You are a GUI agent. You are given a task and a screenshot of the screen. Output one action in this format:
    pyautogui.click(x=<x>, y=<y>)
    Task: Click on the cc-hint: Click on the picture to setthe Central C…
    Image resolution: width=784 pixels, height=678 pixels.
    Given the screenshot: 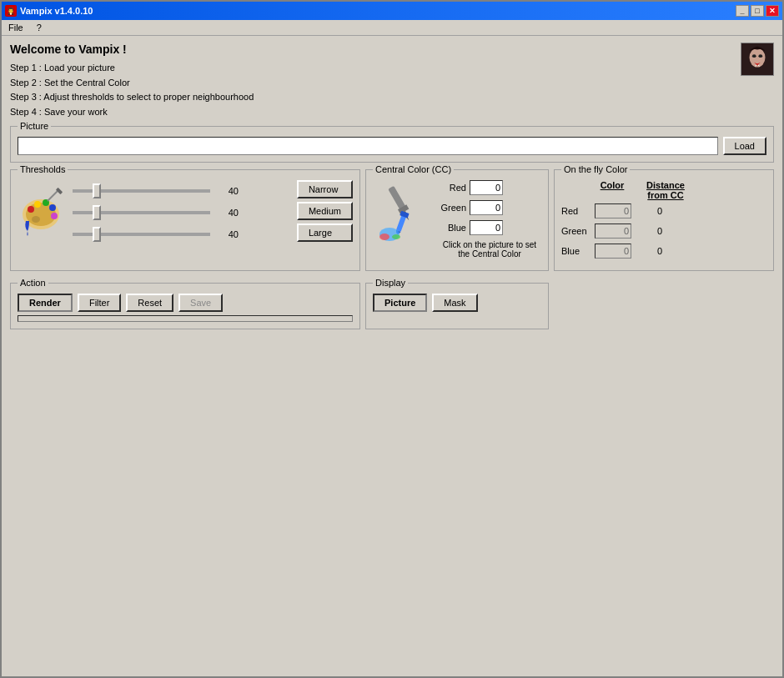 What is the action you would take?
    pyautogui.click(x=490, y=249)
    